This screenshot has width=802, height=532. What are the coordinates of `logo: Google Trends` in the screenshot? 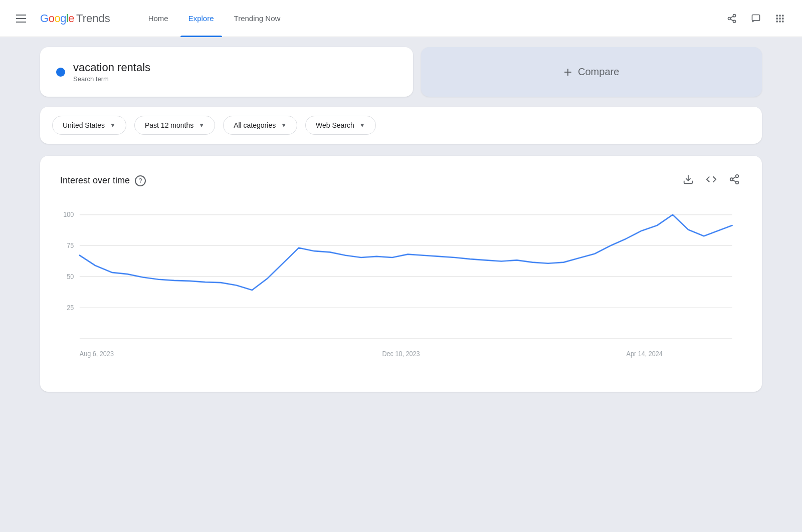 It's located at (75, 19).